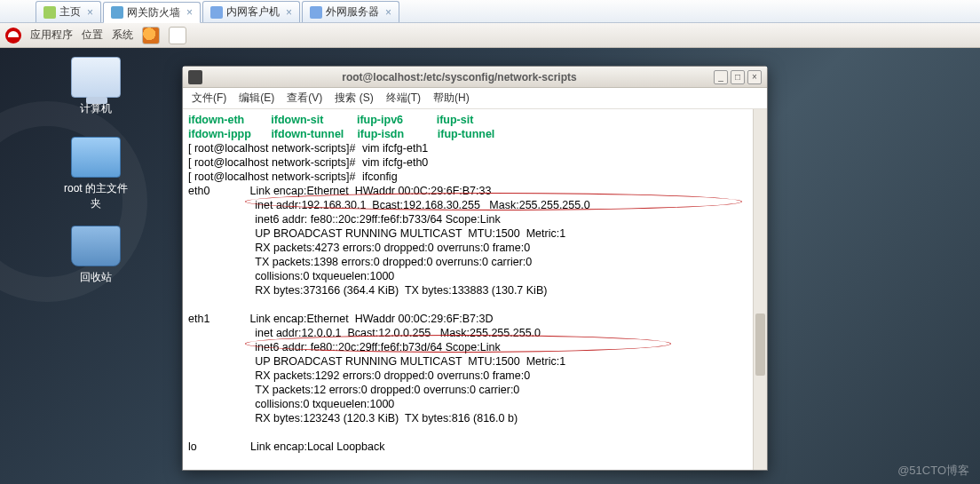 This screenshot has width=980, height=484. I want to click on firewall-icon, so click(117, 12).